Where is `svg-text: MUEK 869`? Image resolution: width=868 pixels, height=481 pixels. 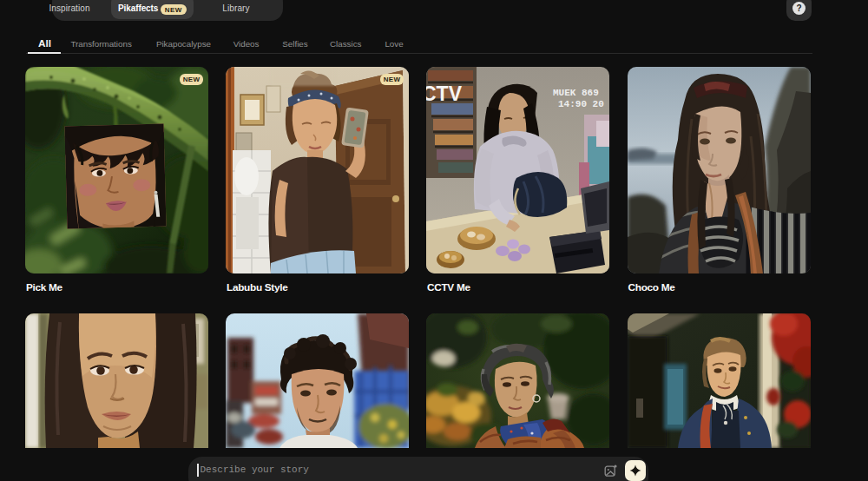 svg-text: MUEK 869 is located at coordinates (576, 93).